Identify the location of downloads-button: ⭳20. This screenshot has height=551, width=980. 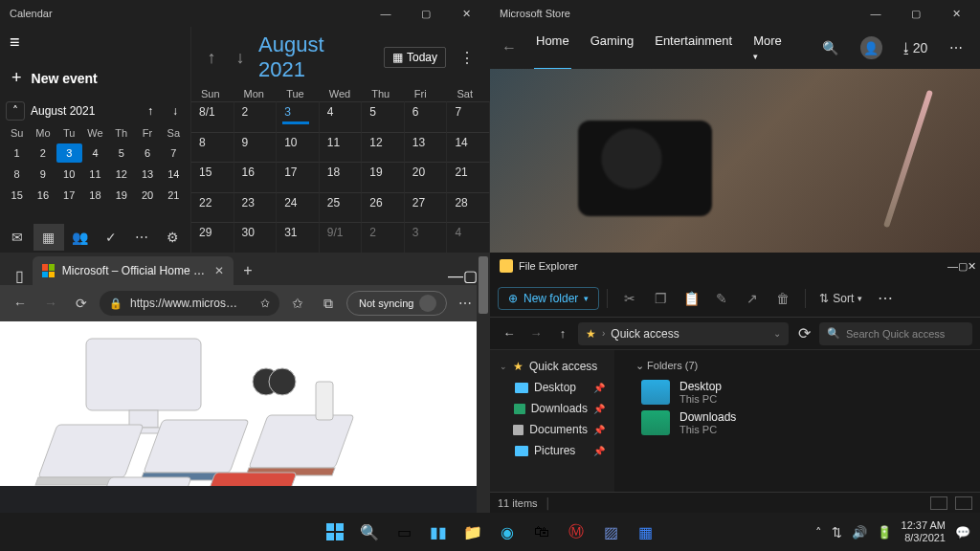
(913, 48).